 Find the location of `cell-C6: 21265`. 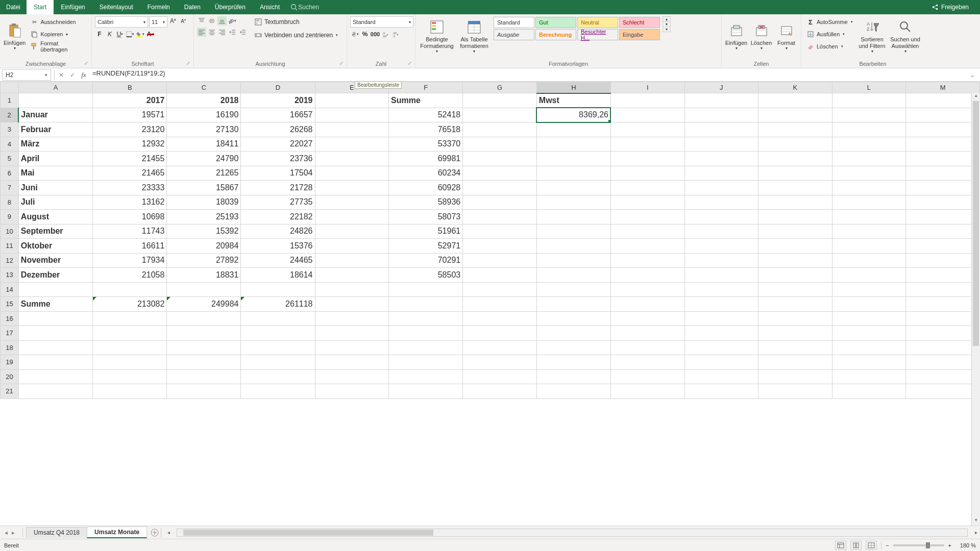

cell-C6: 21265 is located at coordinates (204, 173).